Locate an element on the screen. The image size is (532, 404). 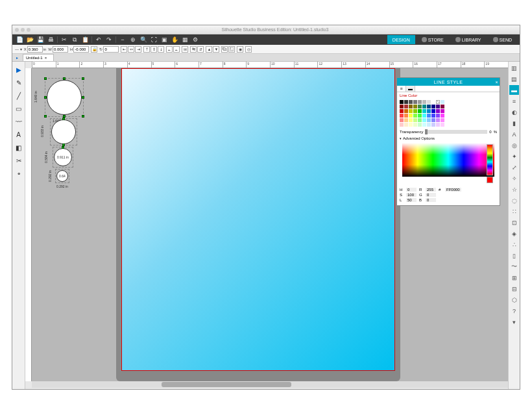
shape-tool-icon: ▭ is located at coordinates (19, 108).